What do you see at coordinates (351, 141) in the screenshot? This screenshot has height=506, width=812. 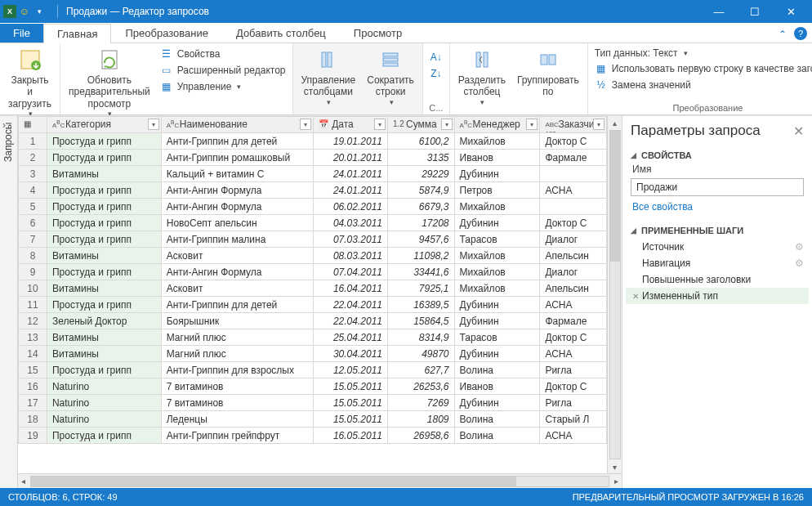 I see `cell: 19.01.2011` at bounding box center [351, 141].